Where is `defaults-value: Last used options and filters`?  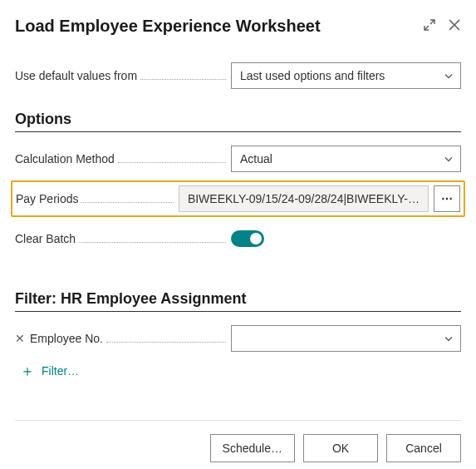 defaults-value: Last used options and filters is located at coordinates (312, 76).